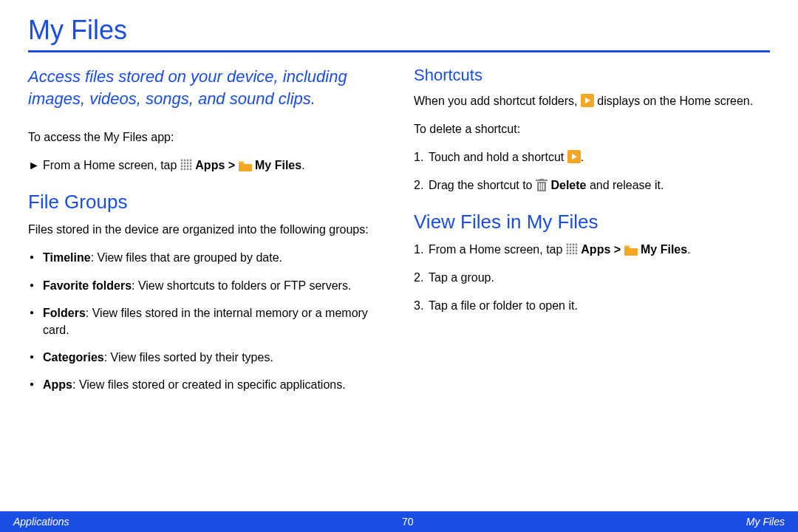 This screenshot has height=532, width=798. What do you see at coordinates (596, 250) in the screenshot?
I see `apps-label-2: Apps` at bounding box center [596, 250].